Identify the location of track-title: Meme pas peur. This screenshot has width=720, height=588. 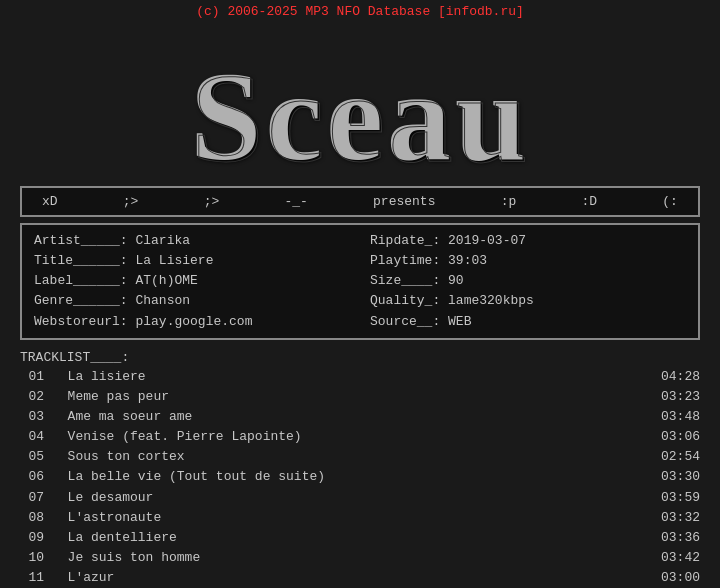
(110, 397).